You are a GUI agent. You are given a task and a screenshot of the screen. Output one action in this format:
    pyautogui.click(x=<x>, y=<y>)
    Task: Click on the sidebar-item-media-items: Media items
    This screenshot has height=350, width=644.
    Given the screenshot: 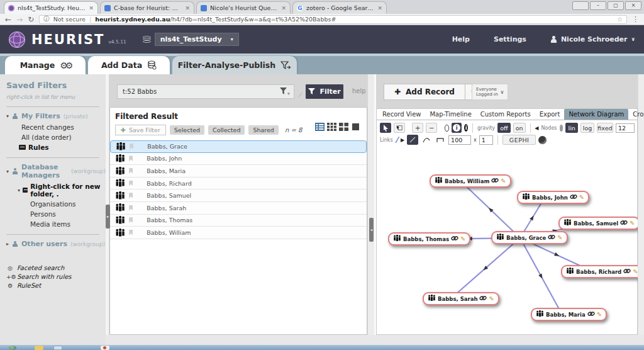 What is the action you would take?
    pyautogui.click(x=68, y=224)
    